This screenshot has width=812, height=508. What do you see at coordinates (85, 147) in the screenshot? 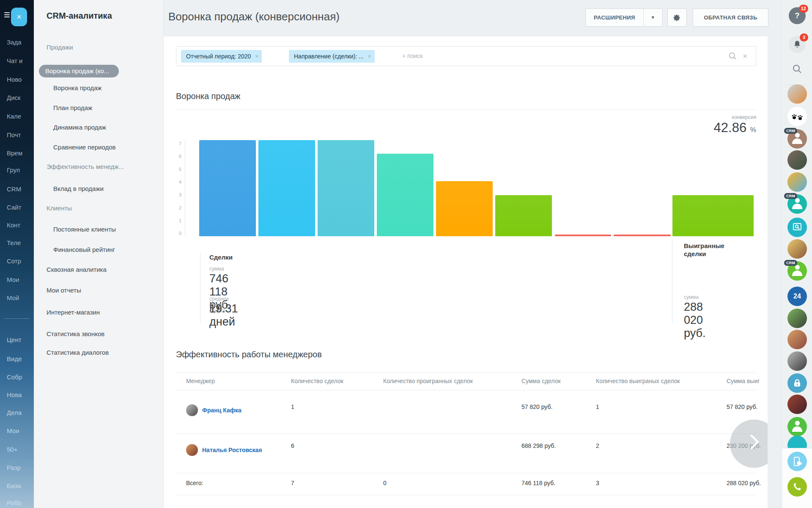
I see `panel-menu-item: Сравнение периодов` at bounding box center [85, 147].